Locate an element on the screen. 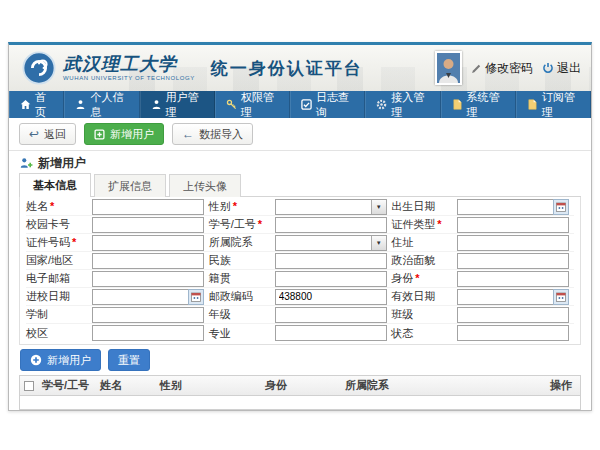  col-department: 所属院系 is located at coordinates (444, 386).